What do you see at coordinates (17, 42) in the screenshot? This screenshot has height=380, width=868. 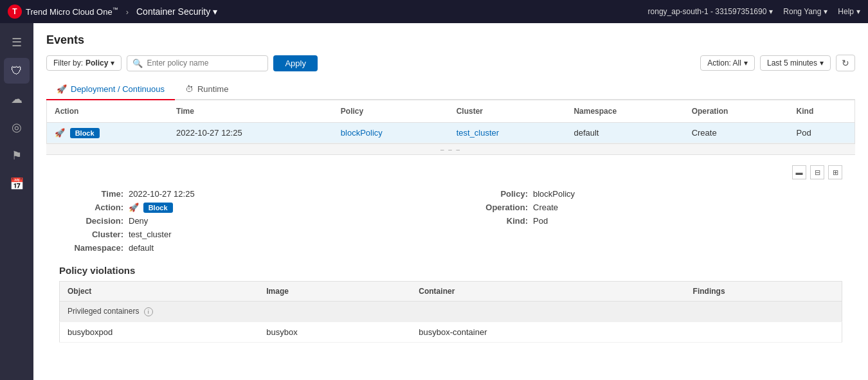 I see `menu-icon: ☰` at bounding box center [17, 42].